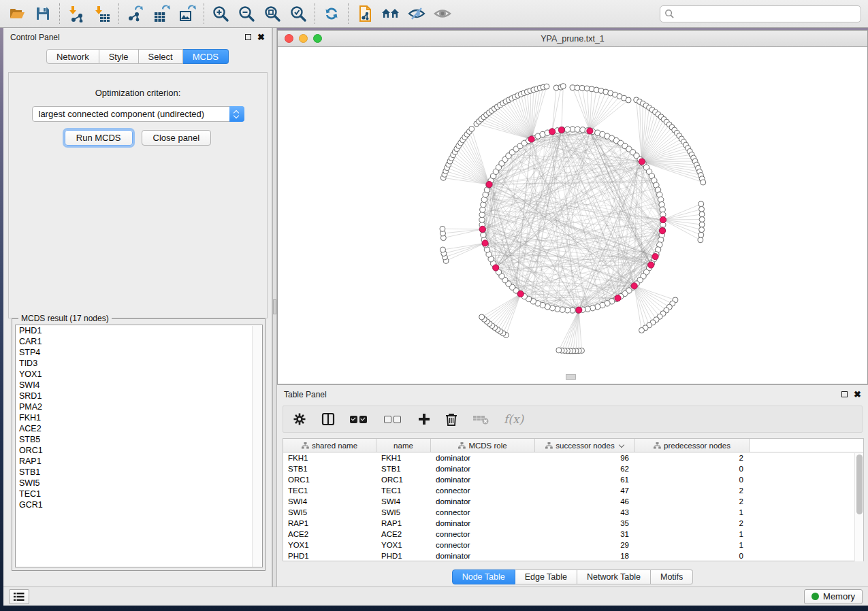 This screenshot has height=611, width=868. I want to click on ring-node, so click(567, 129).